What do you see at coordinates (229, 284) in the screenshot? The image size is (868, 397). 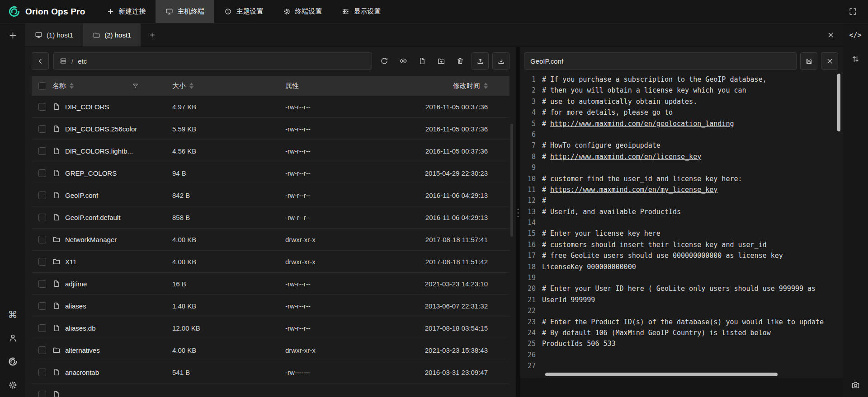 I see `file-size: 16 B` at bounding box center [229, 284].